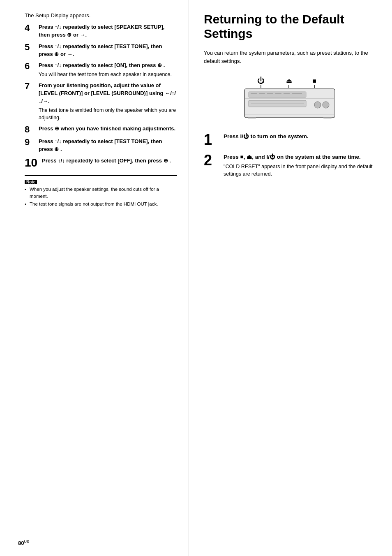 The width and height of the screenshot is (392, 556). Describe the element at coordinates (21, 543) in the screenshot. I see `page-number-value: 80` at that location.